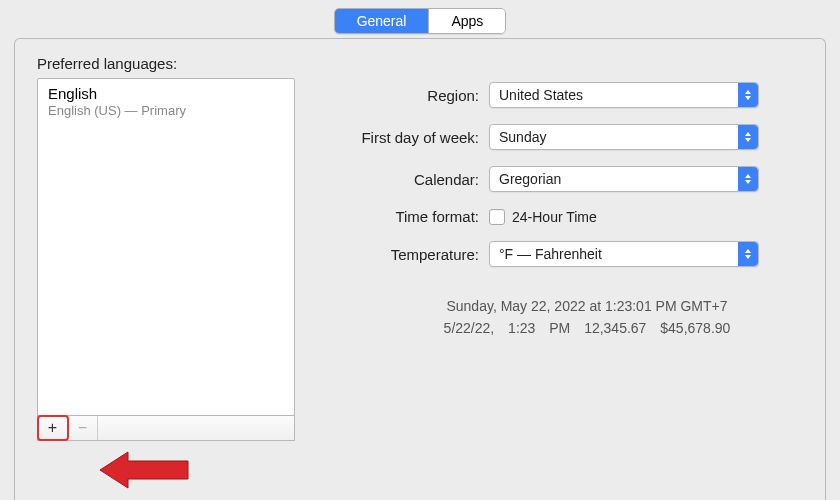 This screenshot has width=840, height=500. What do you see at coordinates (467, 21) in the screenshot?
I see `tab-apps: Apps` at bounding box center [467, 21].